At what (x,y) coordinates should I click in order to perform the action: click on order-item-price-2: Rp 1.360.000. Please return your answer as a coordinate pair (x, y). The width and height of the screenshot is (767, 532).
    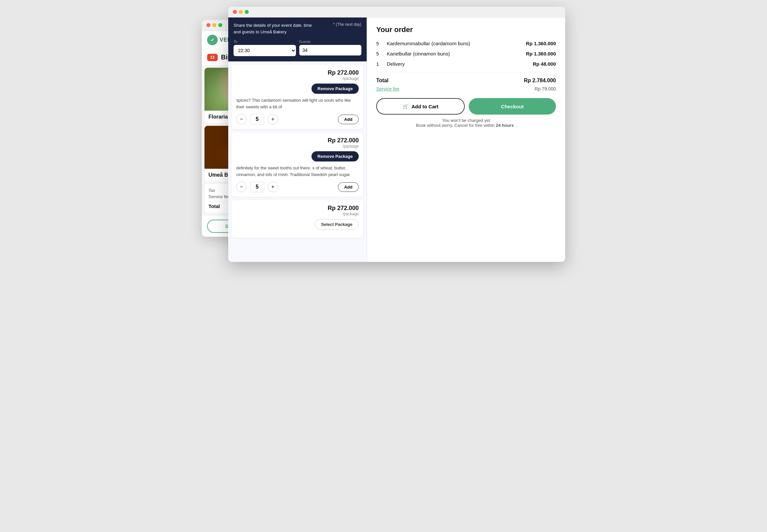
    Looking at the image, I should click on (541, 54).